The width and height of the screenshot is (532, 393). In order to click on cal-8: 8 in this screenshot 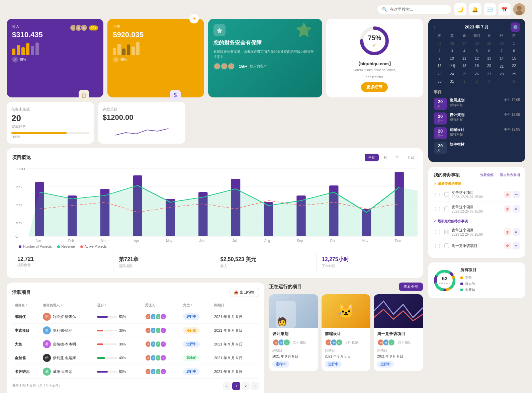, I will do `click(514, 51)`.